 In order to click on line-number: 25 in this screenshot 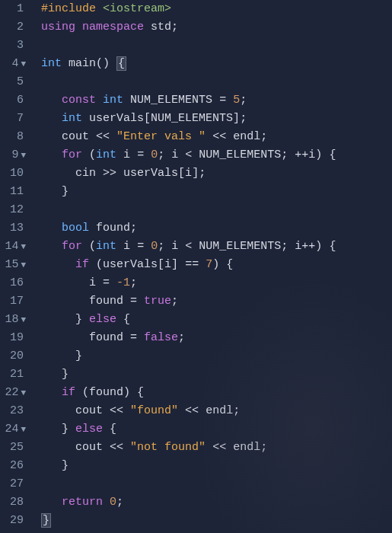, I will do `click(13, 448)`.